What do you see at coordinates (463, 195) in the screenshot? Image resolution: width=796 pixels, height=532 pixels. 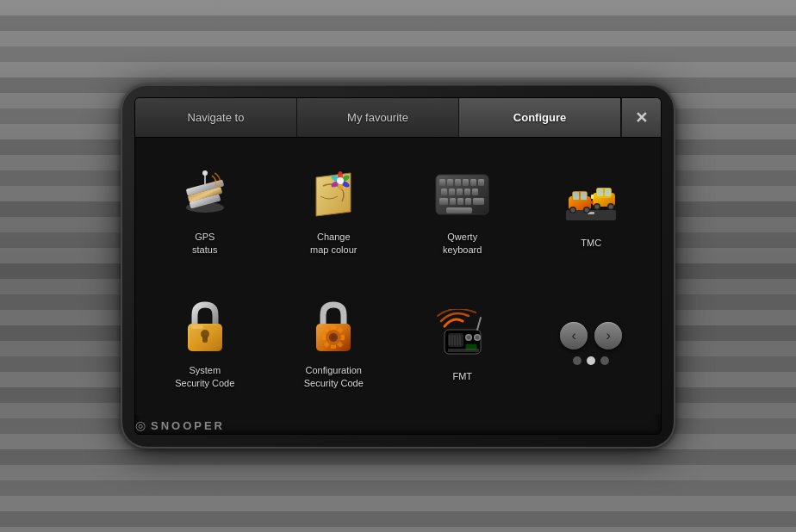 I see `qwerty-keyboard-icon` at bounding box center [463, 195].